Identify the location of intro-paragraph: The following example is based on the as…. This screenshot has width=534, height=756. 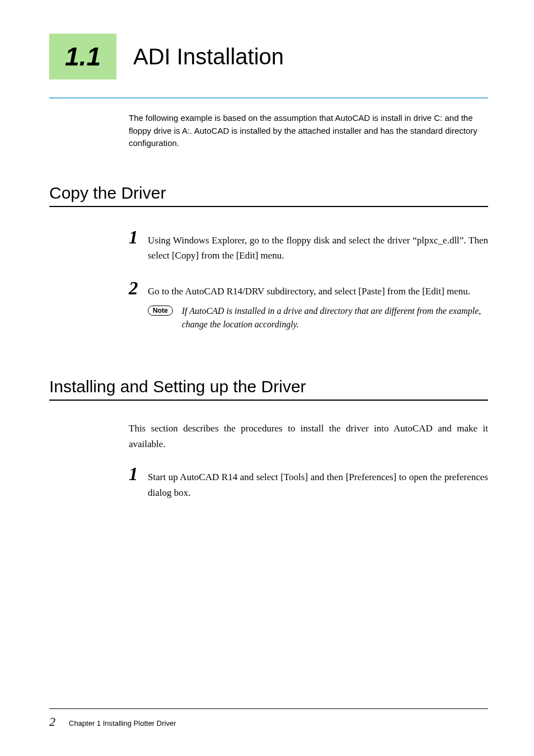
(308, 131).